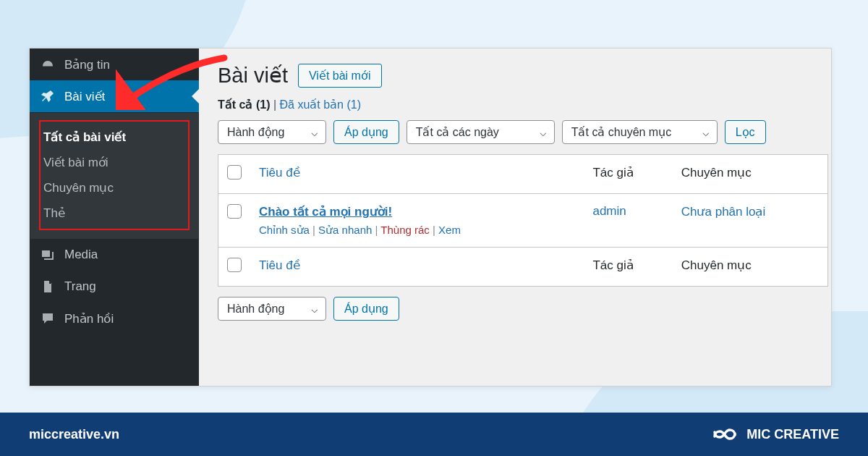  I want to click on dashboard-icon, so click(48, 64).